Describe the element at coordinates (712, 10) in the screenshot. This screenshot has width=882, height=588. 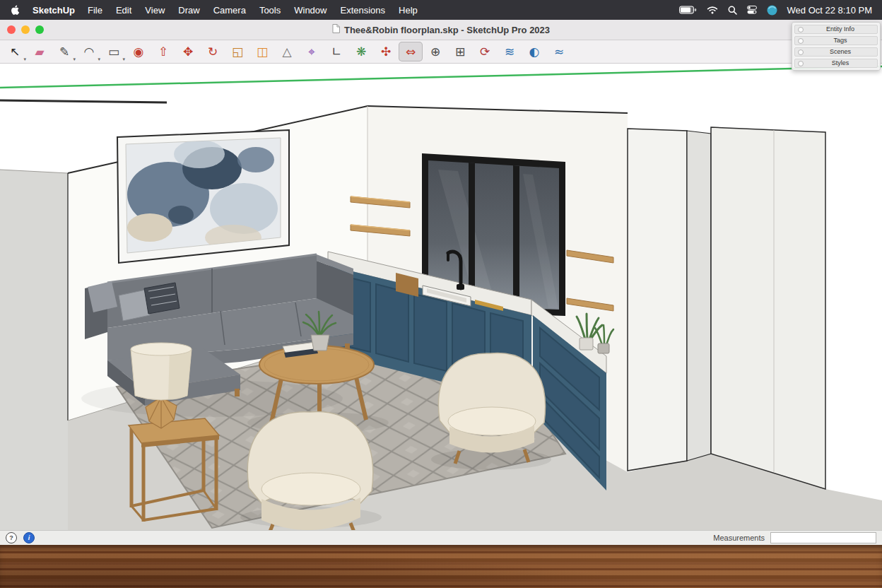
I see `wifi-icon` at that location.